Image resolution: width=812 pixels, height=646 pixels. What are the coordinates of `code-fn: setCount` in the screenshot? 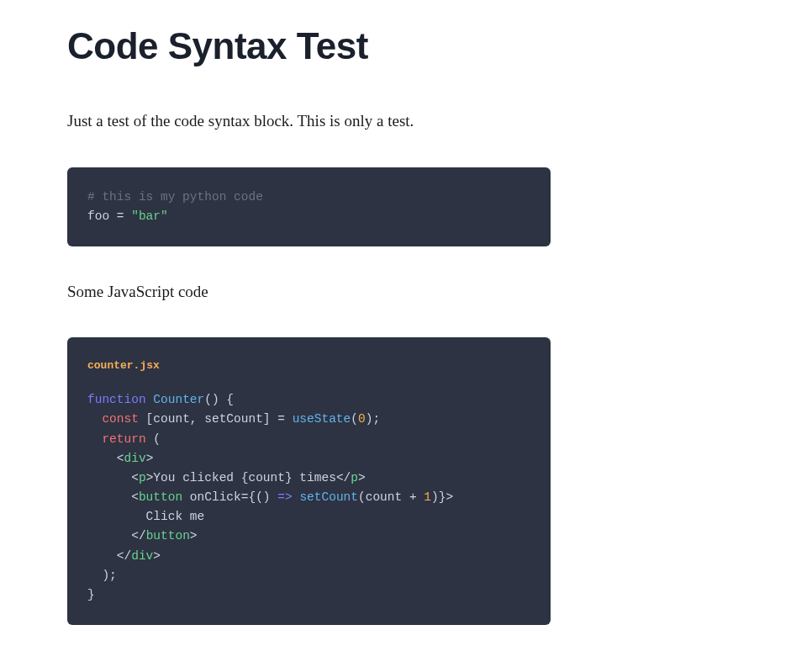 It's located at (329, 497).